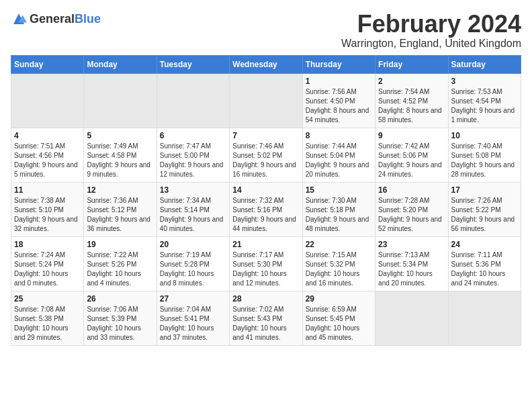  I want to click on day-number: 25, so click(47, 299).